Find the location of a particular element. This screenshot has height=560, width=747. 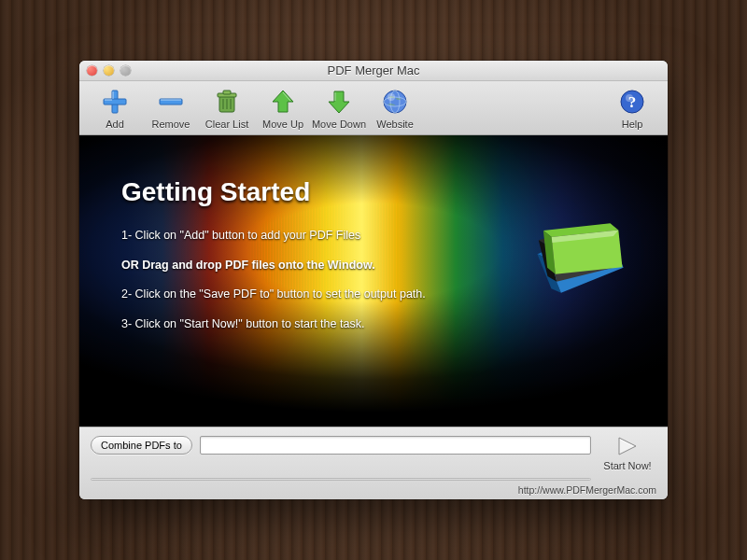

toolbar: Add Remove Clear List Move Up Move Down is located at coordinates (374, 108).